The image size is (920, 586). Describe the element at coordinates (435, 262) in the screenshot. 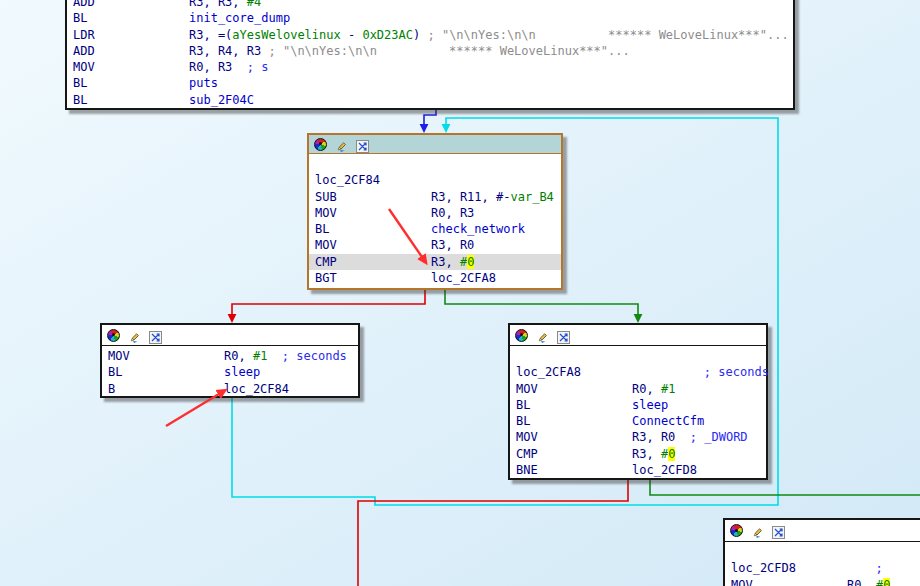

I see `code-line-current: CMPR3, #0` at that location.